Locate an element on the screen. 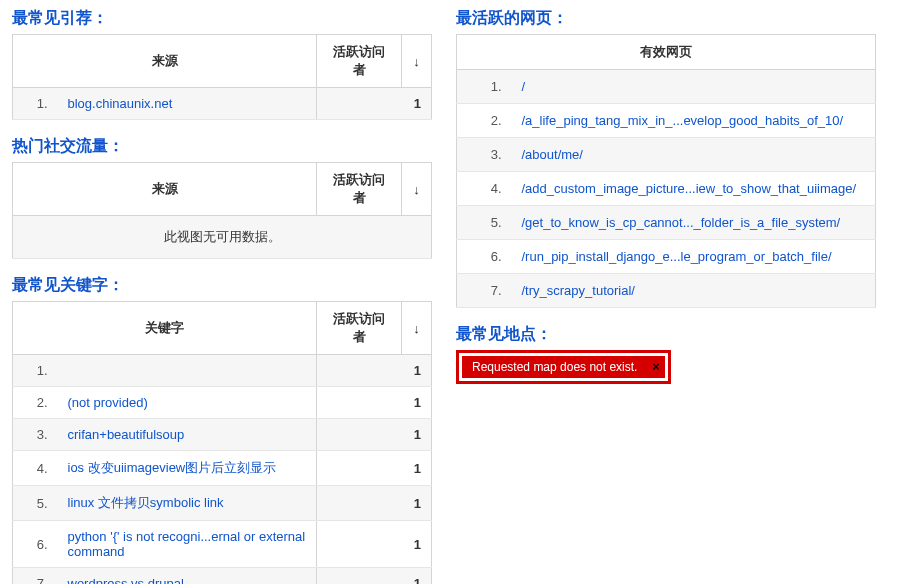  error-message: Requested map does not exist. is located at coordinates (554, 367).